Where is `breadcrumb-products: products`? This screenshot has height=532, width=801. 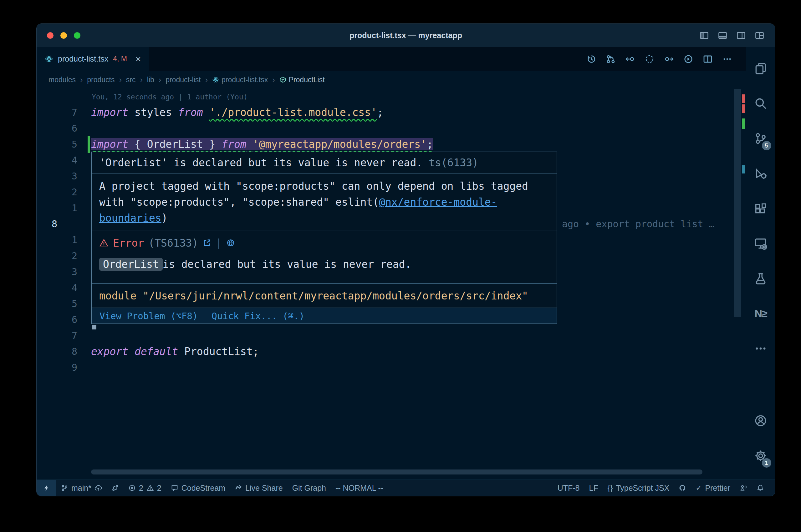 breadcrumb-products: products is located at coordinates (101, 80).